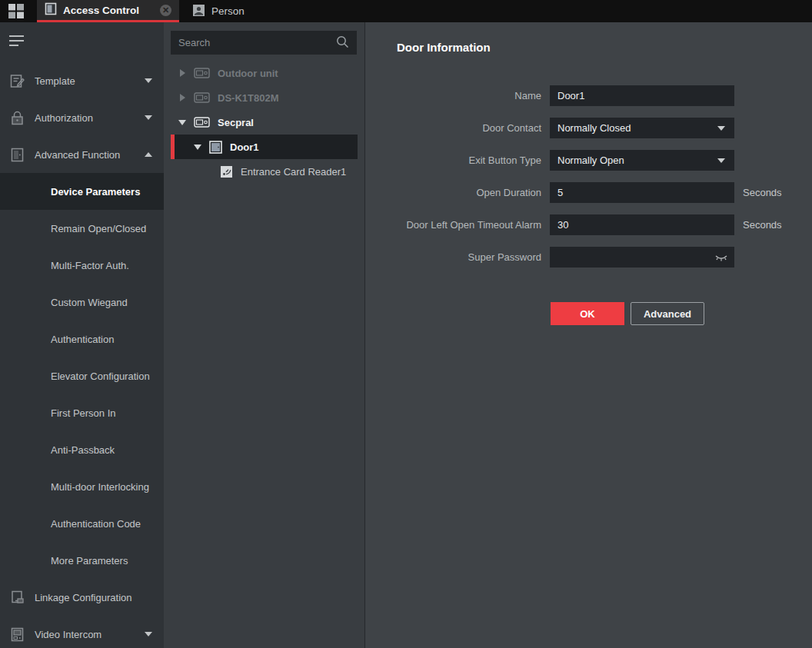  I want to click on form-row-open-duration: Open Duration Seconds, so click(580, 192).